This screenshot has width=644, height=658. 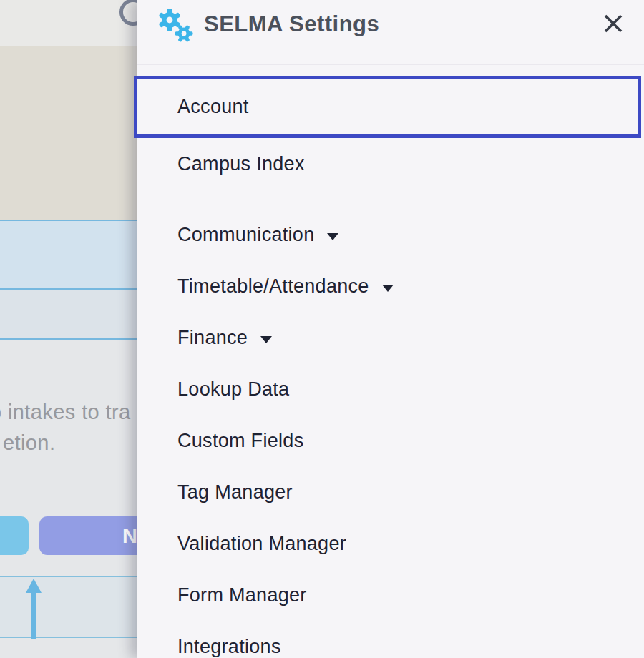 What do you see at coordinates (241, 164) in the screenshot?
I see `menu-item-label: Campus Index` at bounding box center [241, 164].